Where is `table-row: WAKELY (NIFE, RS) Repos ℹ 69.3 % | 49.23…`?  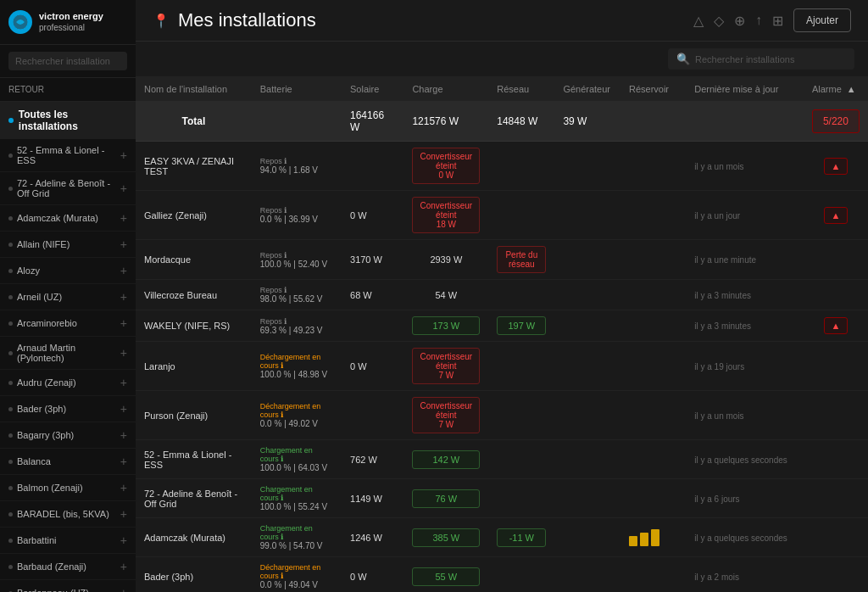 table-row: WAKELY (NIFE, RS) Repos ℹ 69.3 % | 49.23… is located at coordinates (502, 326).